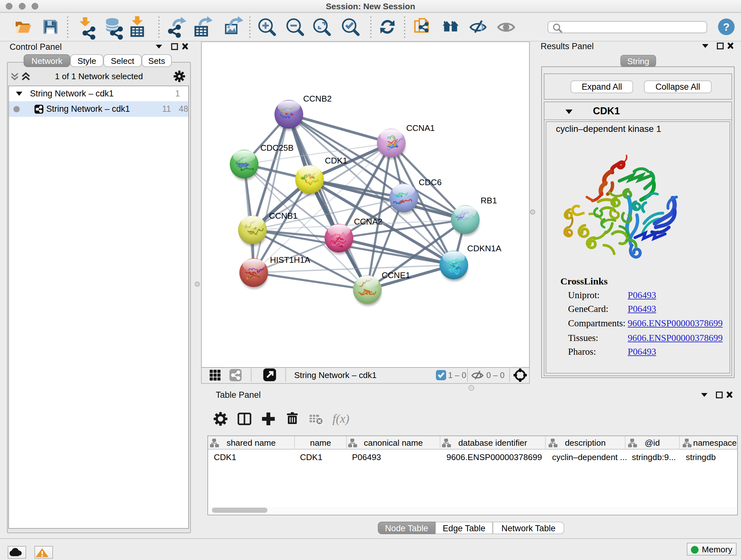 This screenshot has height=560, width=741. Describe the element at coordinates (396, 275) in the screenshot. I see `svg-text: CCNE1` at that location.